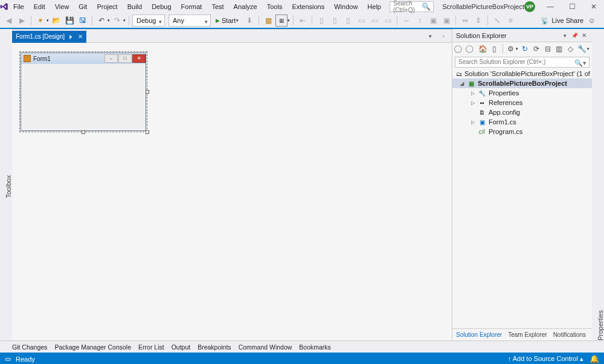 This screenshot has width=604, height=364. Describe the element at coordinates (570, 49) in the screenshot. I see `sln-preview-button: ◇` at that location.